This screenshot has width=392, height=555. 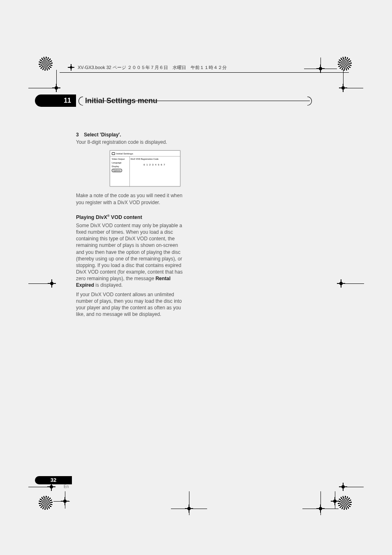 I want to click on chapter-rule, so click(x=198, y=101).